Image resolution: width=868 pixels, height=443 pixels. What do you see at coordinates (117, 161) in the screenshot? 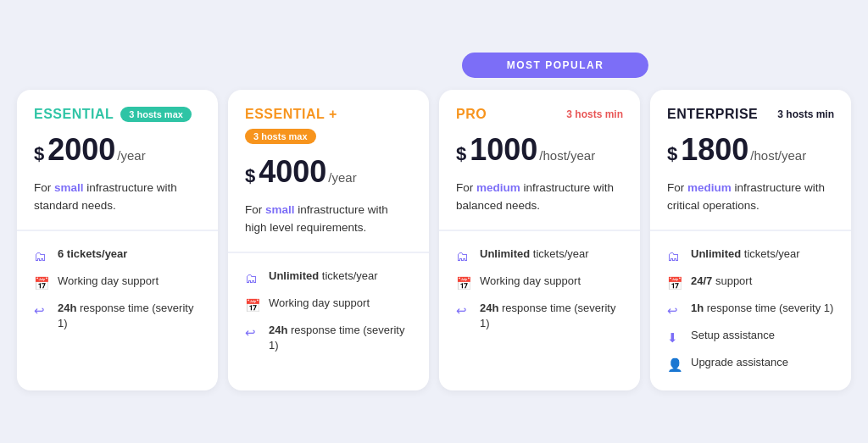
I see `card-top-essential: ESSENTIAL3 hosts max$2000/yearFor small …` at bounding box center [117, 161].